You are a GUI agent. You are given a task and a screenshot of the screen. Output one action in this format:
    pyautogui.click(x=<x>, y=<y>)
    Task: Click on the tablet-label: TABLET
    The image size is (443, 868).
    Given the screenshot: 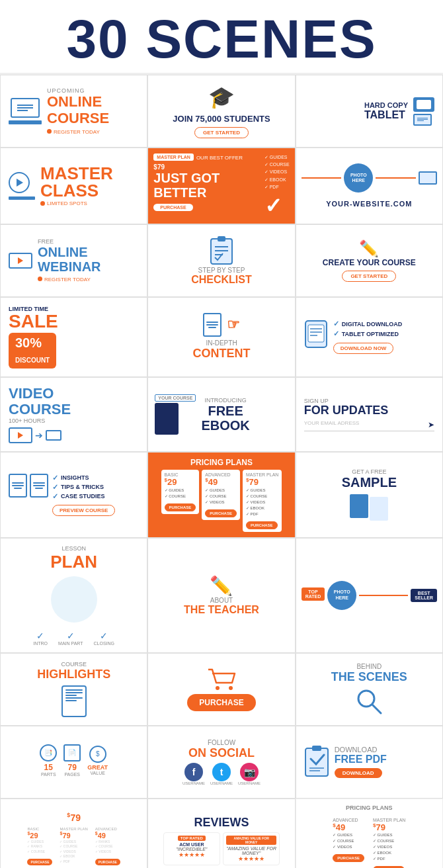 What is the action you would take?
    pyautogui.click(x=386, y=115)
    